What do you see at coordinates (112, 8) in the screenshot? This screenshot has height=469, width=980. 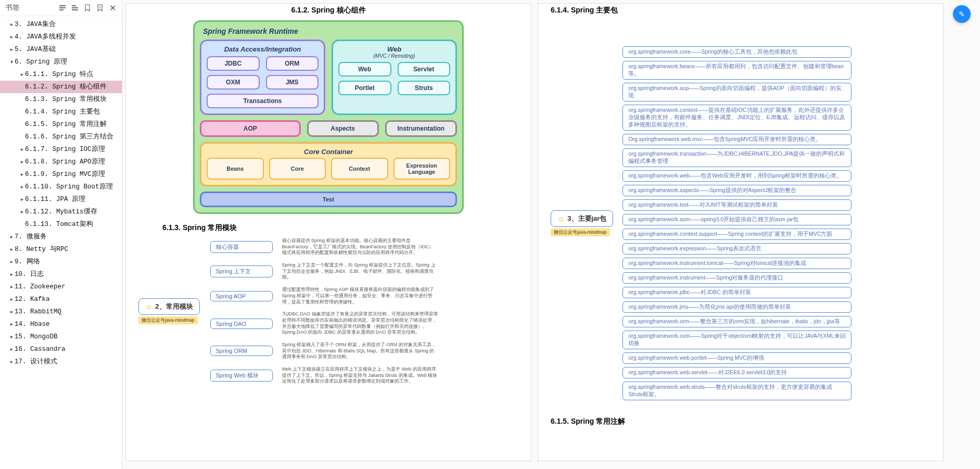 I see `close-icon: ✕` at bounding box center [112, 8].